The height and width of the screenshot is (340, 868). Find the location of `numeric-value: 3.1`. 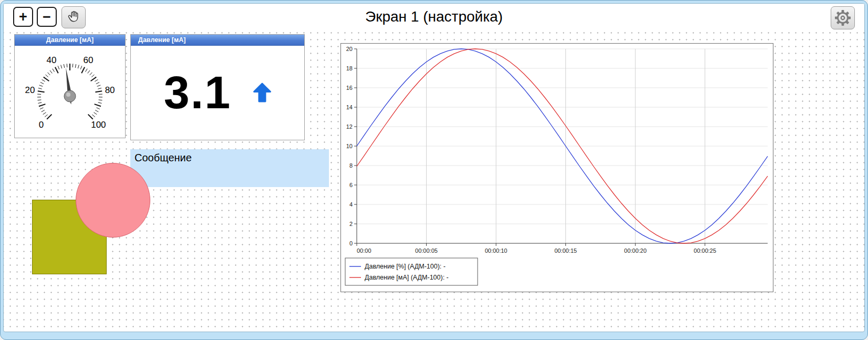

numeric-value: 3.1 is located at coordinates (198, 92).